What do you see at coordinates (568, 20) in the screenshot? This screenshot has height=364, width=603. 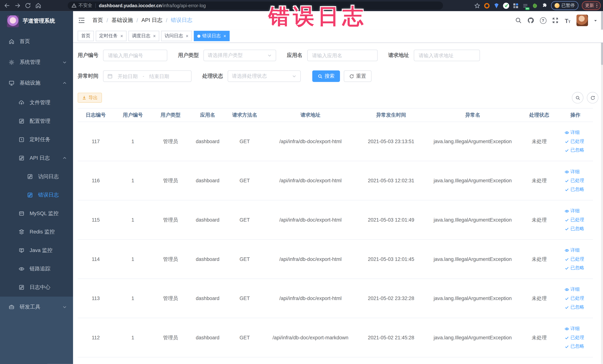 I see `font-size-icon: TT` at bounding box center [568, 20].